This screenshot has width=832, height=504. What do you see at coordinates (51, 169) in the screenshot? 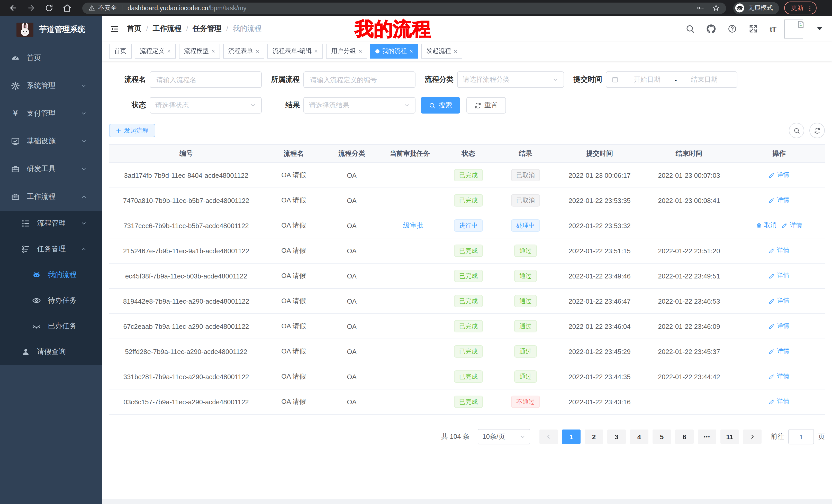
I see `sidebar-item-devtools: 研发工具` at bounding box center [51, 169].